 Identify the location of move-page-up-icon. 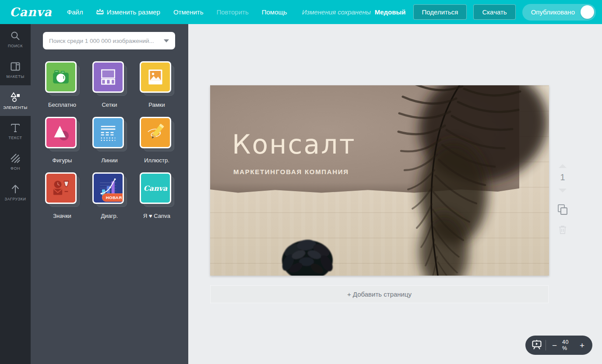
(563, 166).